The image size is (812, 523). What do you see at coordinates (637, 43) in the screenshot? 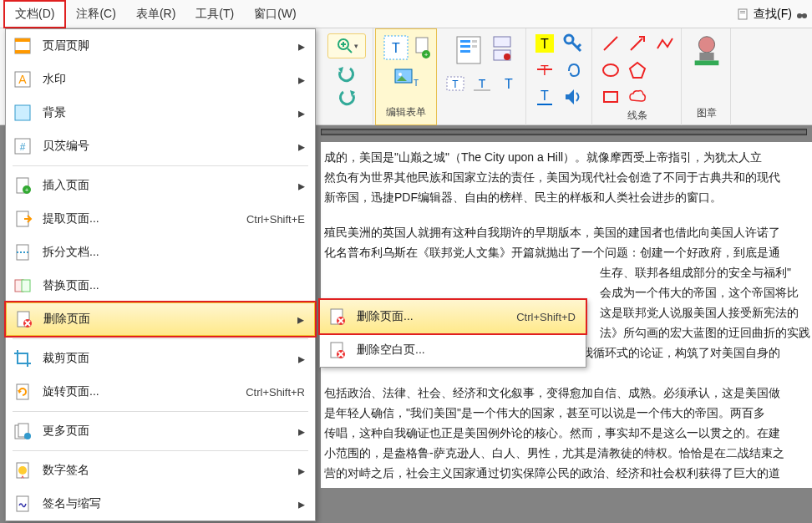
I see `arrow-red-icon` at bounding box center [637, 43].